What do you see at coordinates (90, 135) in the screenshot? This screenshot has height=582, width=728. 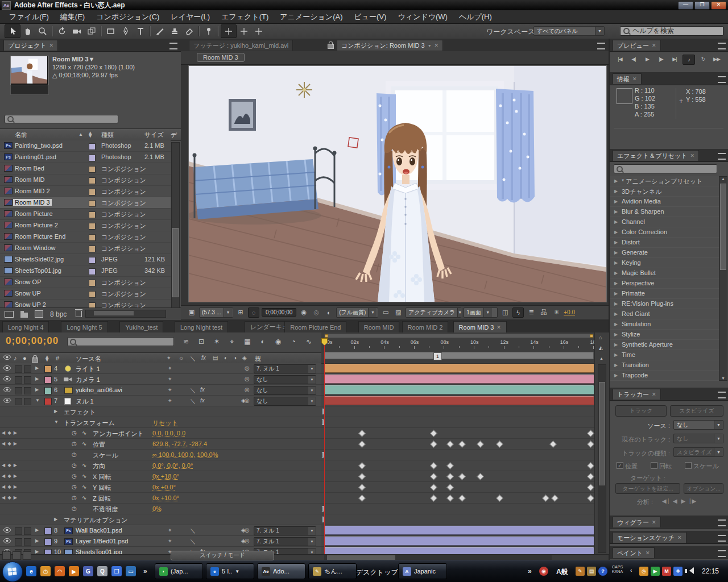 I see `project-list-header: 名前 ▲ ⧫ 種類 サイズ デュ` at bounding box center [90, 135].